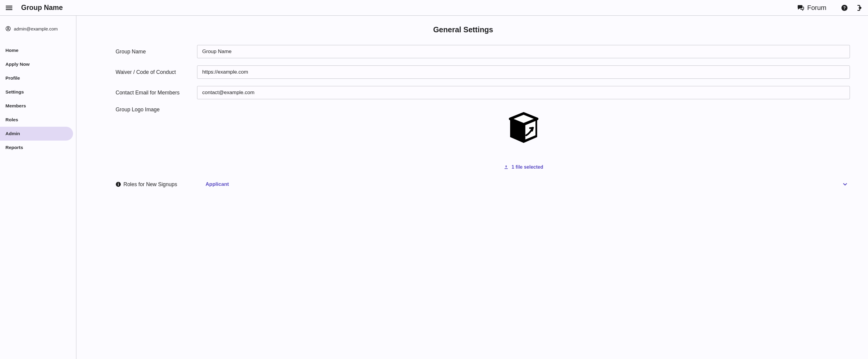 The height and width of the screenshot is (359, 868). I want to click on help-icon: ?, so click(844, 8).